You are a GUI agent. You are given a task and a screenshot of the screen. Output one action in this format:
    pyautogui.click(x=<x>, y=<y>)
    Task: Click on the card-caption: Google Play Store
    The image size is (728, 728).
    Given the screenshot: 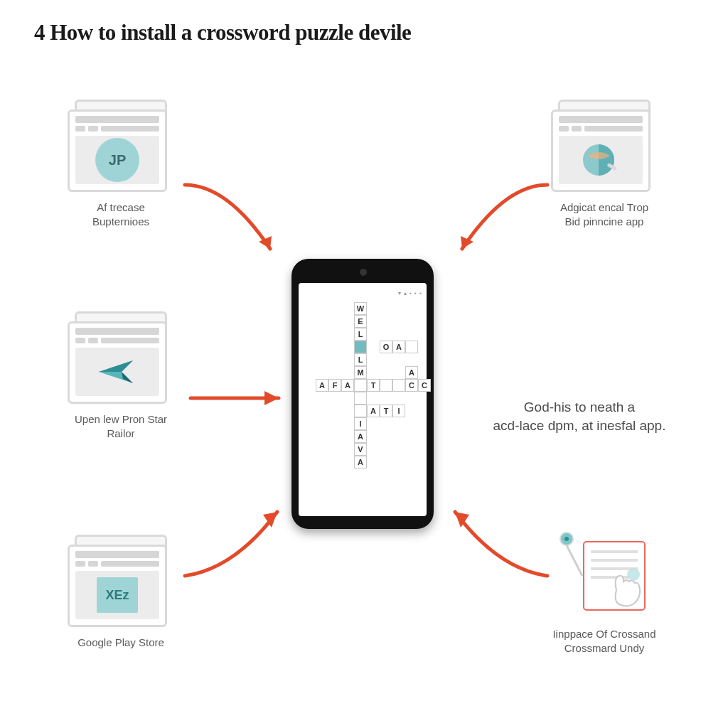 What is the action you would take?
    pyautogui.click(x=121, y=643)
    